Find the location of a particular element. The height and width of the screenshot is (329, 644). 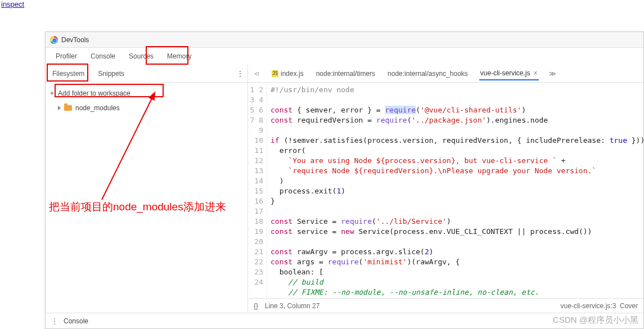

tab-memory: Memory is located at coordinates (179, 56).